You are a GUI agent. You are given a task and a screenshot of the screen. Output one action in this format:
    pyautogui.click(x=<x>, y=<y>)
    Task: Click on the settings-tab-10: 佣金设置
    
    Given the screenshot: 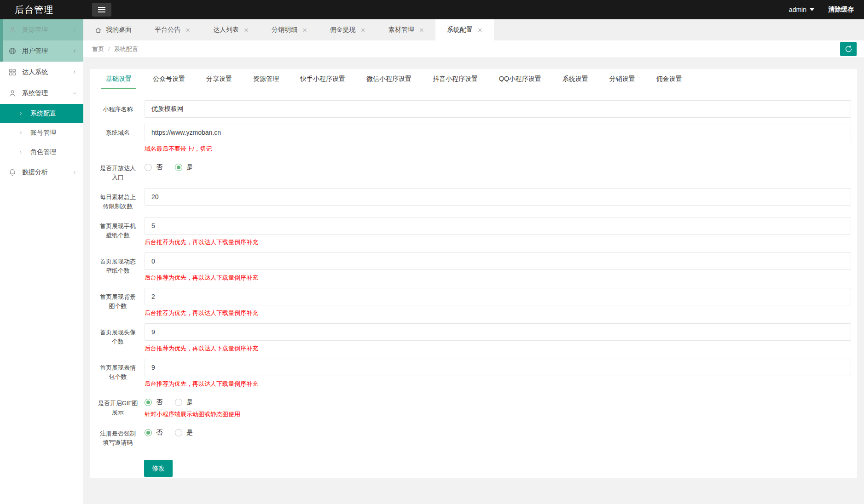 What is the action you would take?
    pyautogui.click(x=669, y=79)
    